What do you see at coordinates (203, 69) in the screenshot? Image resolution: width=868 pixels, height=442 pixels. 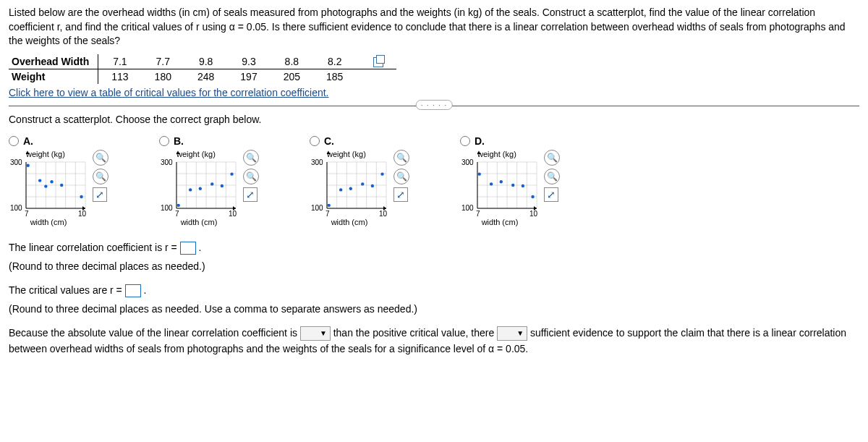 I see `data-table: Overhead Width 7.1 7.7 9.8 9.3 8.8 8.2 W…` at bounding box center [203, 69].